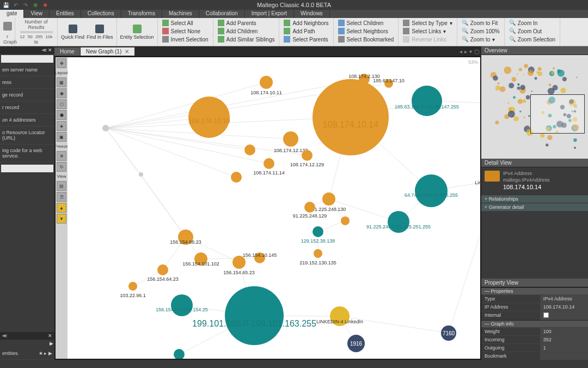 Image resolution: width=588 pixels, height=368 pixels. Describe the element at coordinates (62, 167) in the screenshot. I see `tool-refresh: ↻` at that location.